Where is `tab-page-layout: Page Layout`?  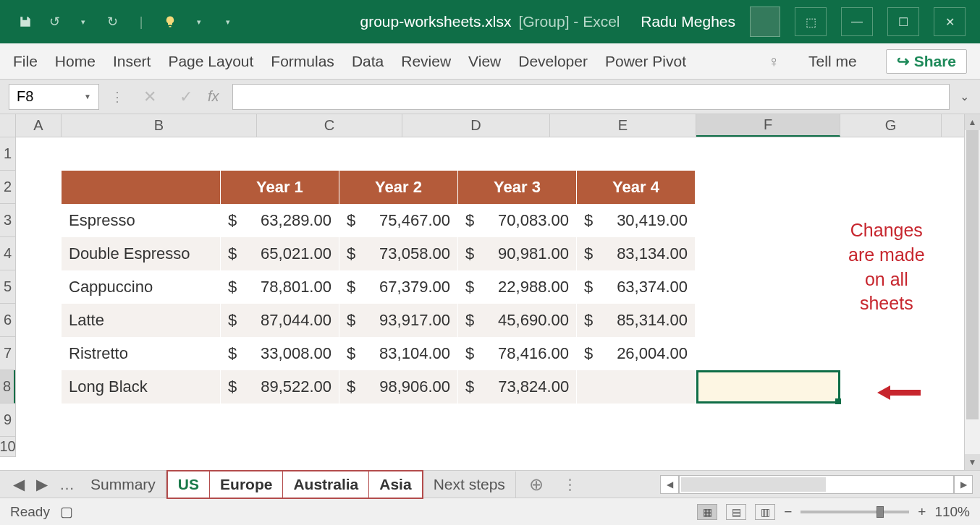 tab-page-layout: Page Layout is located at coordinates (211, 61).